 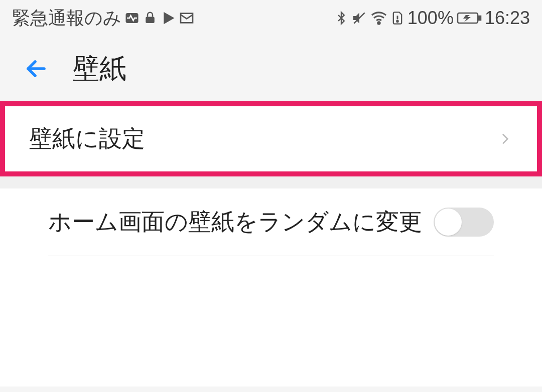 What do you see at coordinates (132, 18) in the screenshot?
I see `activity-icon` at bounding box center [132, 18].